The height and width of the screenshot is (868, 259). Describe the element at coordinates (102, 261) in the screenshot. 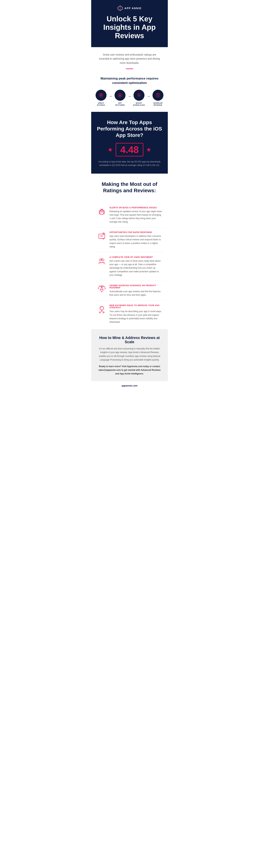

I see `sentiment-icon-wrap` at that location.